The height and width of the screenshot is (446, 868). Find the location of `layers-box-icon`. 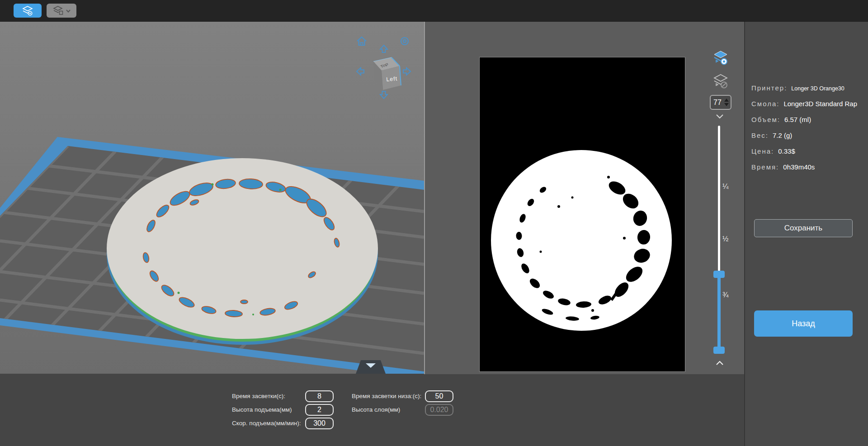

layers-box-icon is located at coordinates (58, 11).